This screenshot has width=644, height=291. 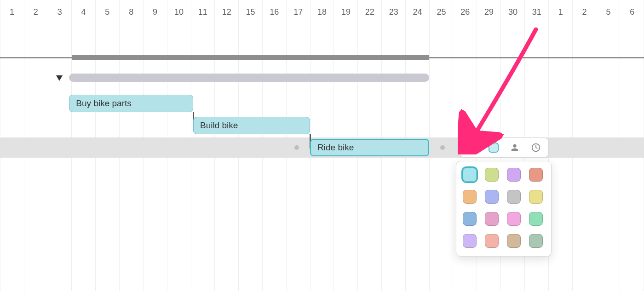 I want to click on schedule-button, so click(x=536, y=148).